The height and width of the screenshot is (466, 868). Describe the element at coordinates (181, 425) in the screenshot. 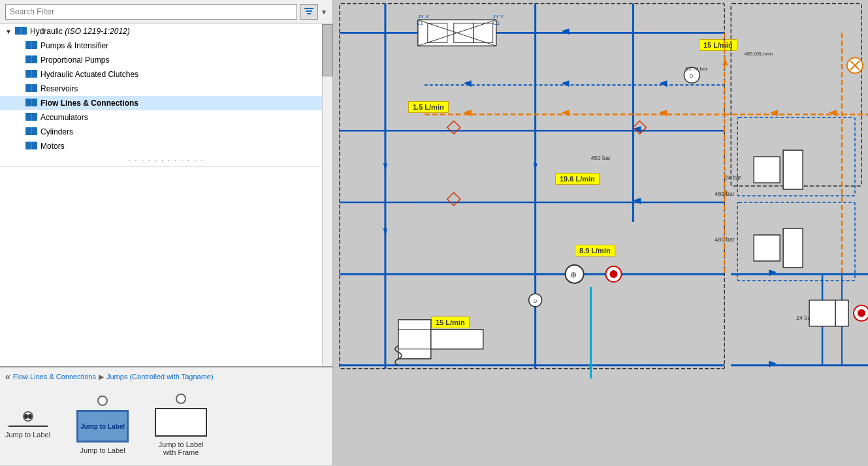

I see `option-frame: Jump to Labelwith Frame` at that location.